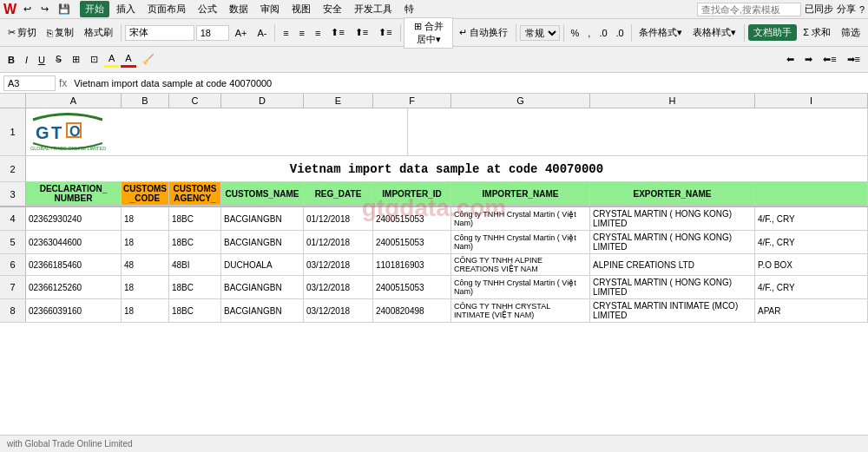 This screenshot has height=452, width=868. Describe the element at coordinates (412, 265) in the screenshot. I see `data-cell: 1101816903` at that location.